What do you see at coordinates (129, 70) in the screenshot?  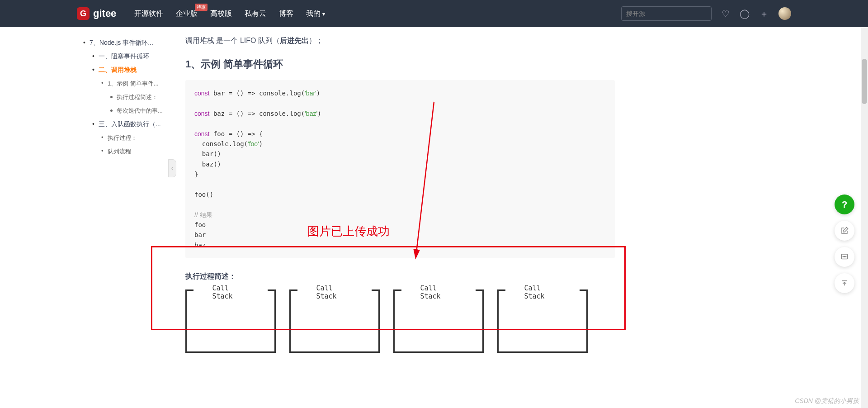 I see `toc-item-active: 二、调用堆栈` at bounding box center [129, 70].